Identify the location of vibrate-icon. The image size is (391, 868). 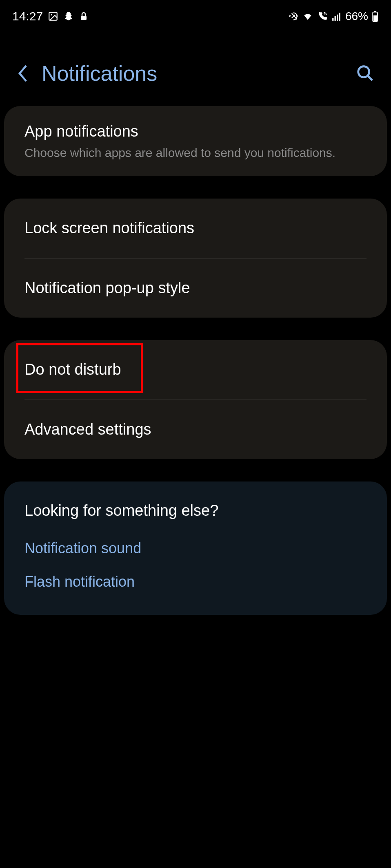
(293, 16).